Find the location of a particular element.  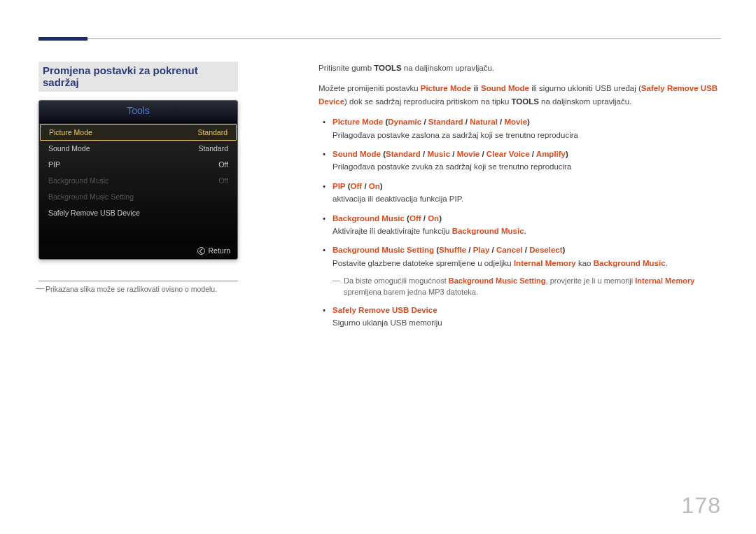

tools-panel: Tools Picture Mode Standard Sound Mode S… is located at coordinates (139, 180).